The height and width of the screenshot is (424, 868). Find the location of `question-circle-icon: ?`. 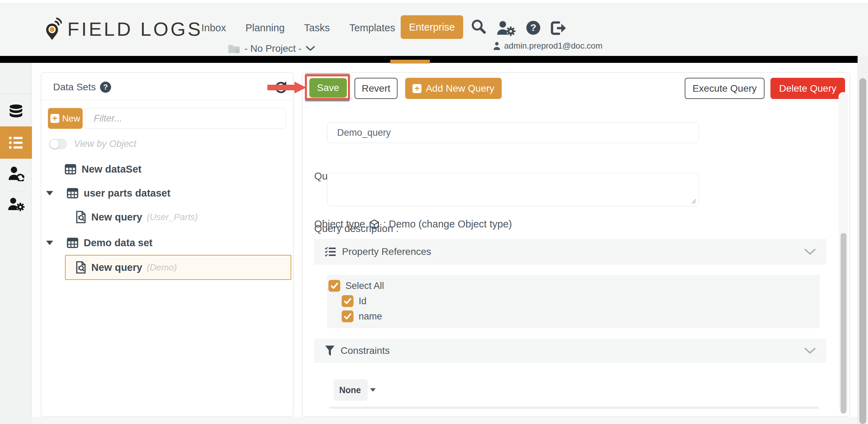

question-circle-icon: ? is located at coordinates (106, 87).